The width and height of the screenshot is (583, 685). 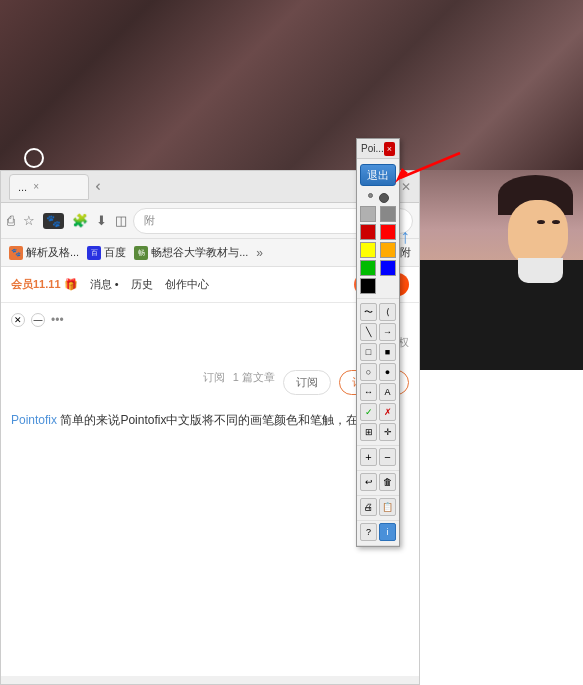 What do you see at coordinates (54, 221) in the screenshot?
I see `history-icon: 🐾` at bounding box center [54, 221].